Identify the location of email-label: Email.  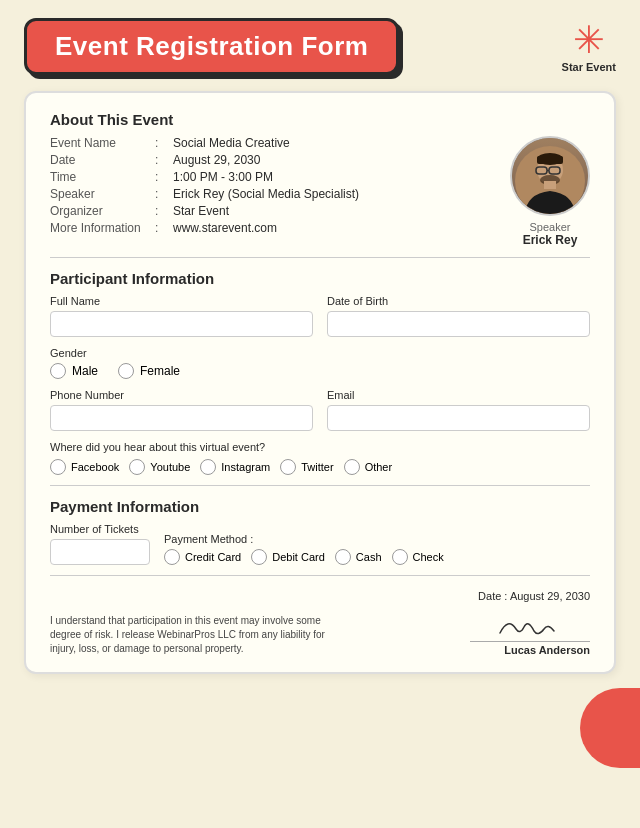
(458, 395).